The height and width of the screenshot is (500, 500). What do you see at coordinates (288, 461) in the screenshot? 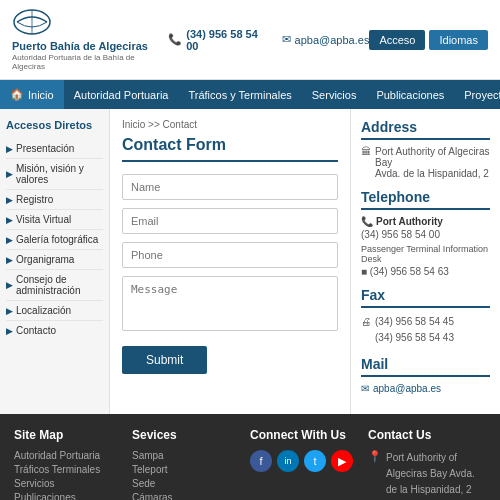
I see `linkedin-icon: in` at bounding box center [288, 461].